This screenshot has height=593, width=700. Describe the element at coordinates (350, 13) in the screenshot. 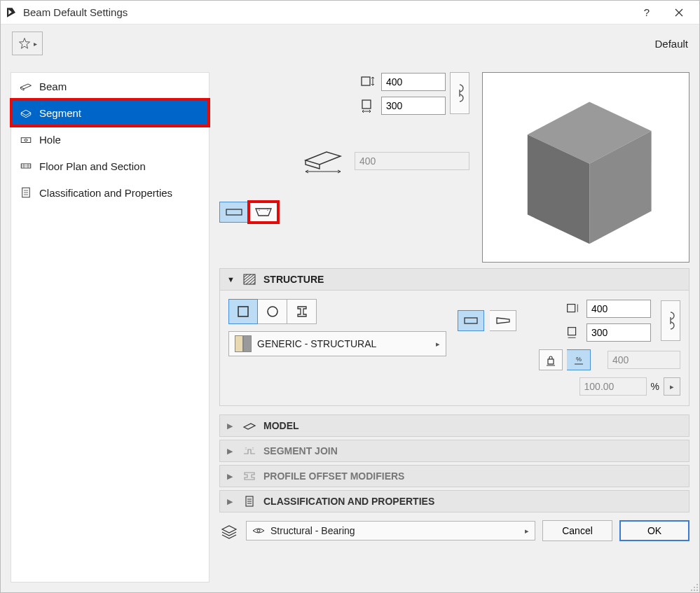

I see `title-bar: Beam Default Settings ?` at that location.